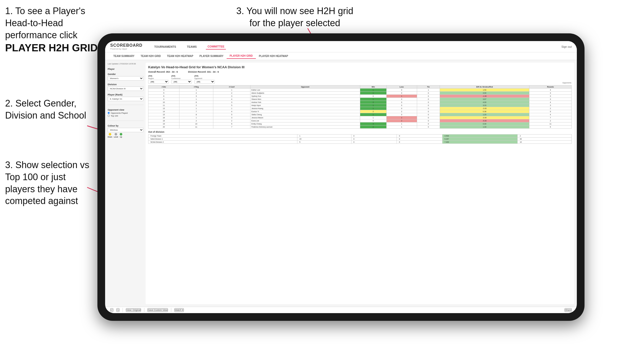 The height and width of the screenshot is (347, 644). What do you see at coordinates (158, 82) in the screenshot?
I see `filter-region-select: (All)` at bounding box center [158, 82].